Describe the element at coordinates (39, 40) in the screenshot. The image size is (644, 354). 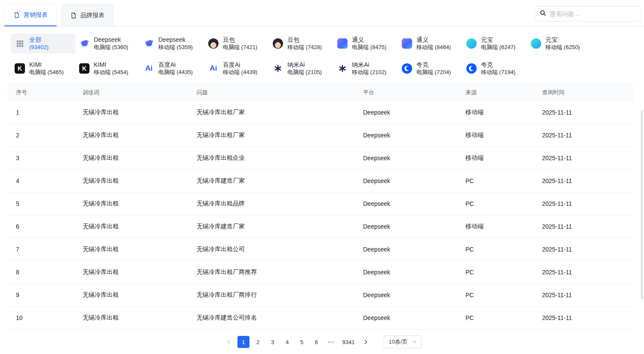
I see `filter-name: 全部` at that location.